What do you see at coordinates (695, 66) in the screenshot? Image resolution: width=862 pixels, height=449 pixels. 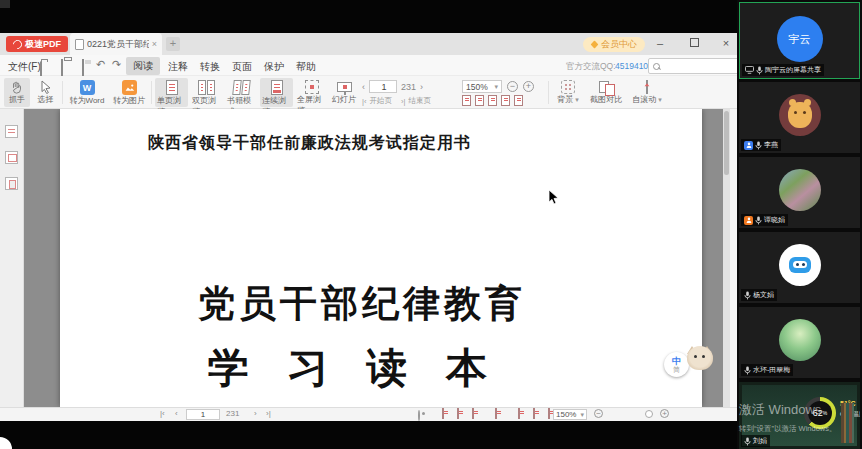 I see `search-input` at bounding box center [695, 66].